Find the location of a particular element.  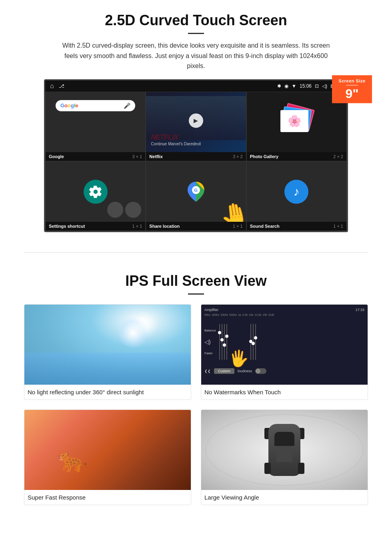

flower-icon: 🌸 is located at coordinates (294, 121).